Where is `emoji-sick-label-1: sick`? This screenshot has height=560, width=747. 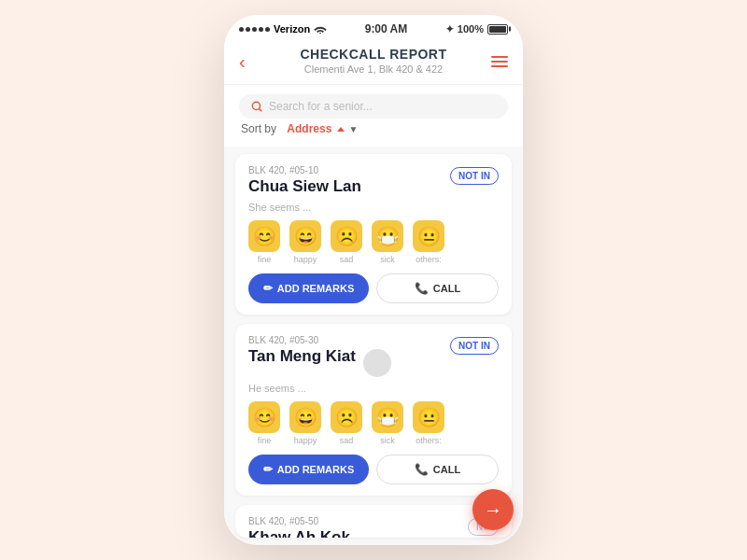
emoji-sick-label-1: sick is located at coordinates (388, 259).